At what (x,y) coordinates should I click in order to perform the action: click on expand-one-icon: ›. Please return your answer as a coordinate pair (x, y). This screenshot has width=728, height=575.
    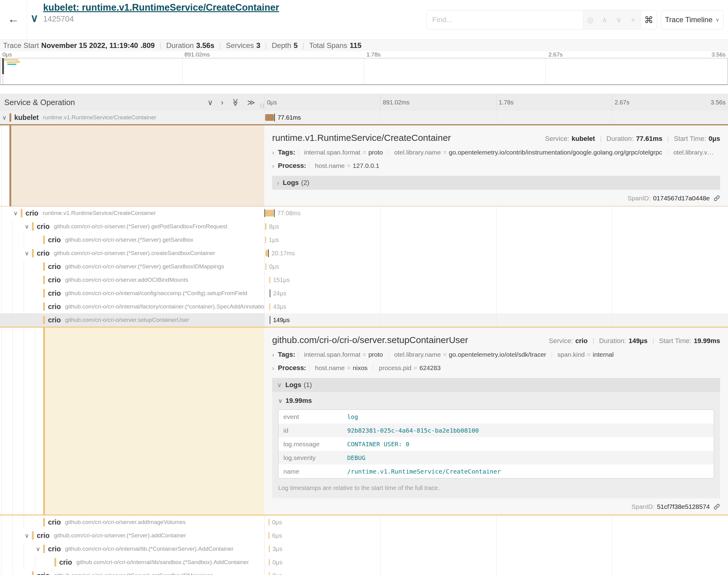
    Looking at the image, I should click on (222, 102).